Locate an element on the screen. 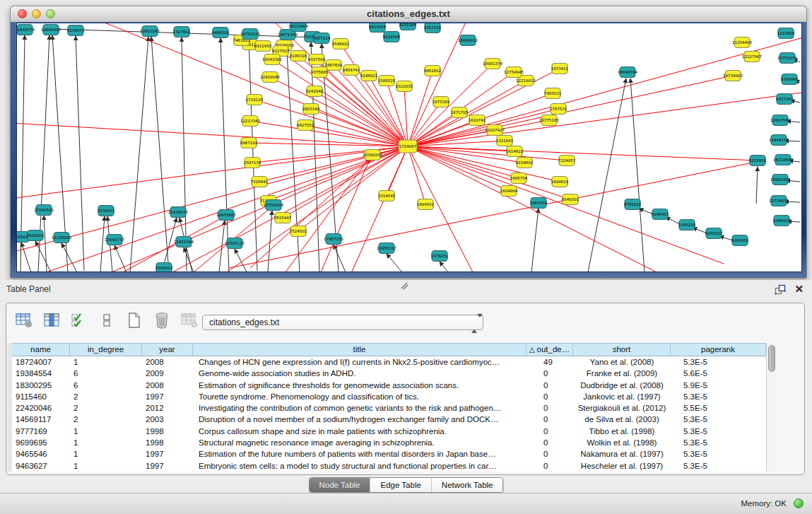  select-columns-button is located at coordinates (79, 320).